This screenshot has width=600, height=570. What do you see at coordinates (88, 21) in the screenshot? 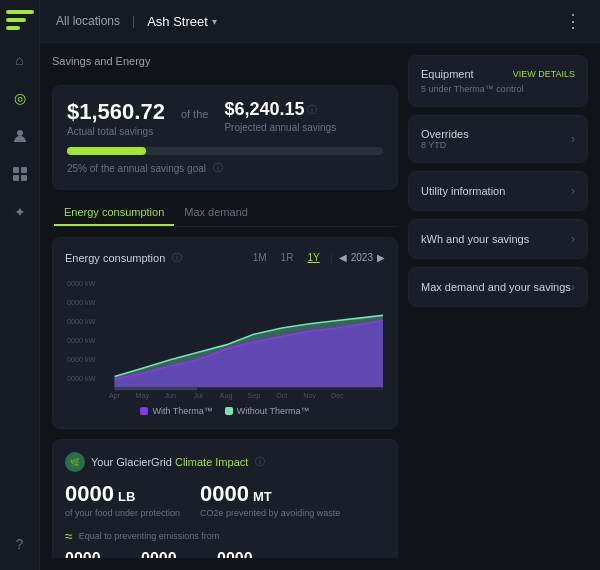
I see `all-locations-label: All locations` at bounding box center [88, 21].